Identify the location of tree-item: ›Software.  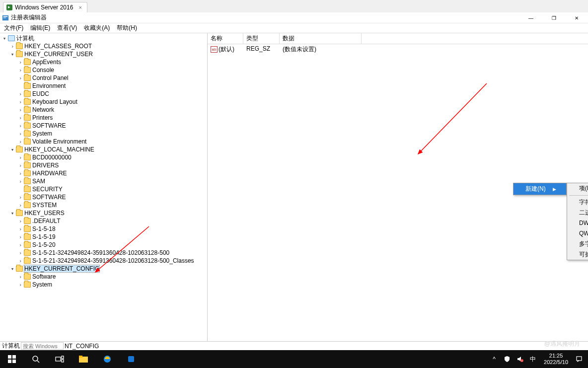
(112, 277).